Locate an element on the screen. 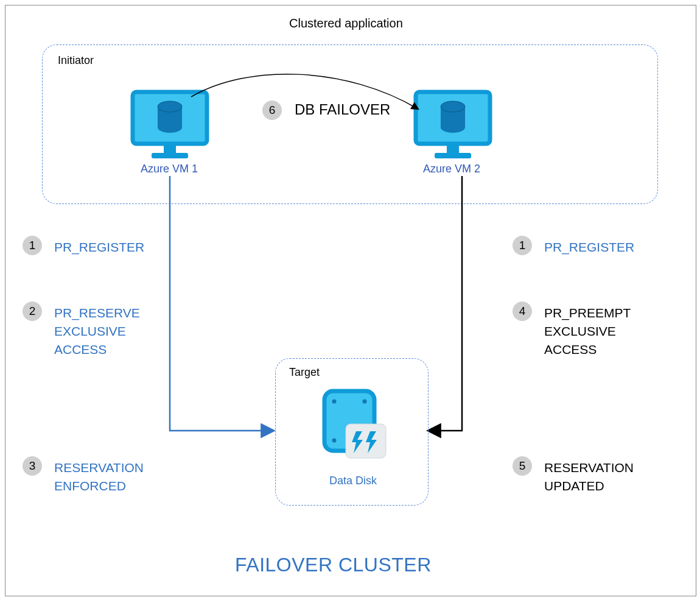 The width and height of the screenshot is (700, 600). target-label: Target is located at coordinates (304, 373).